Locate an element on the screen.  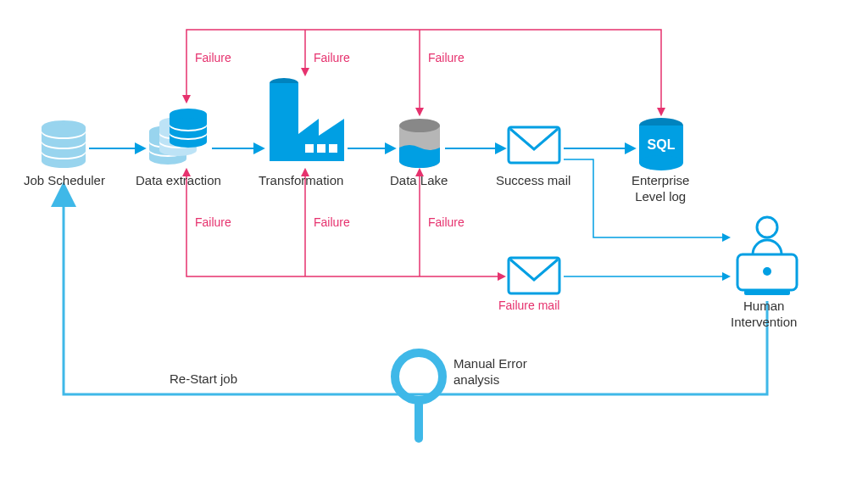
job-scheduler-label: Job Scheduler is located at coordinates (64, 181).